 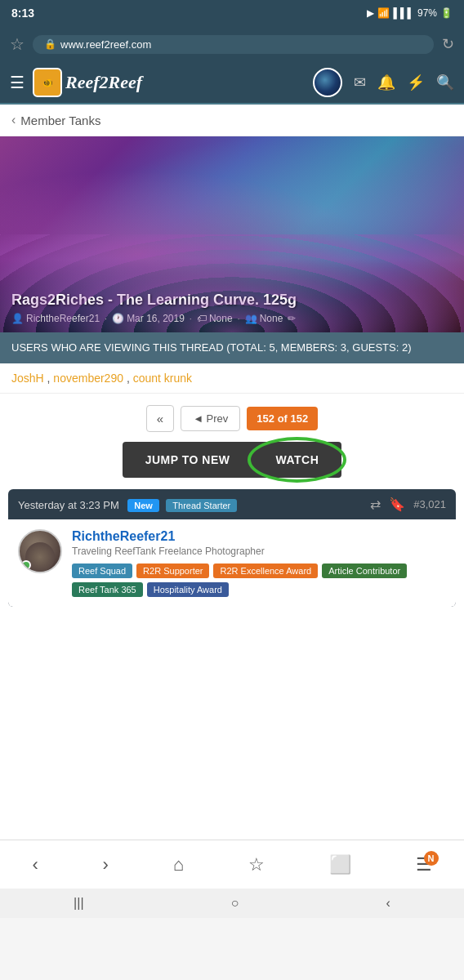 I want to click on signal-icon: ▌▌▌, so click(x=404, y=13).